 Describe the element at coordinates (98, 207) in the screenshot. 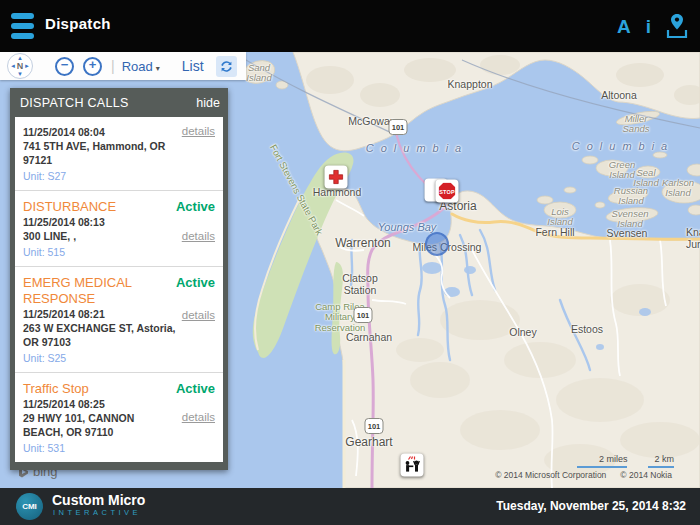

I see `call-type: DISTURBANCE` at that location.